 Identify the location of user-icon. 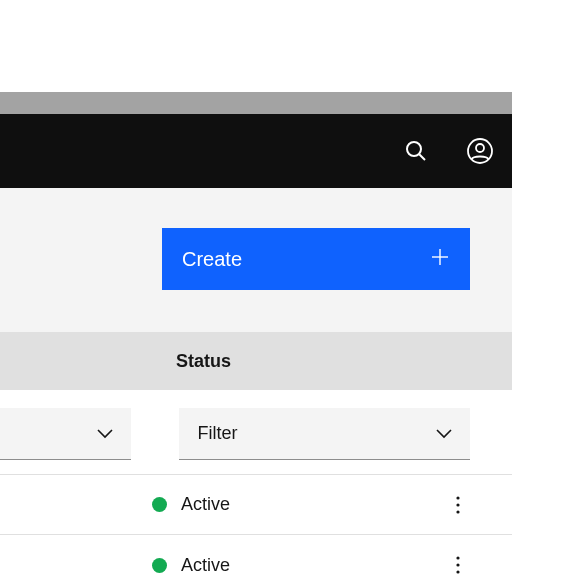
(480, 151).